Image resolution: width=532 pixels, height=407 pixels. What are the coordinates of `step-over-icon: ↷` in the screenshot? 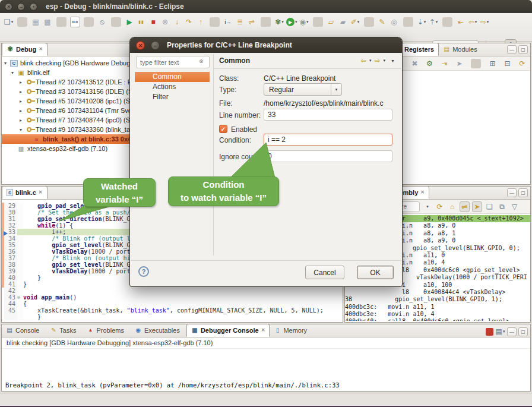 It's located at (189, 22).